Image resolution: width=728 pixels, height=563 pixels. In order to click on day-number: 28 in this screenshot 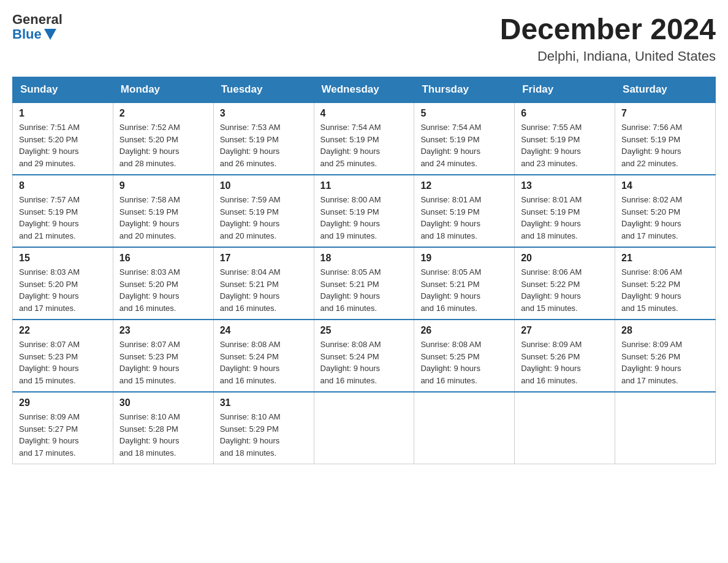, I will do `click(665, 331)`.